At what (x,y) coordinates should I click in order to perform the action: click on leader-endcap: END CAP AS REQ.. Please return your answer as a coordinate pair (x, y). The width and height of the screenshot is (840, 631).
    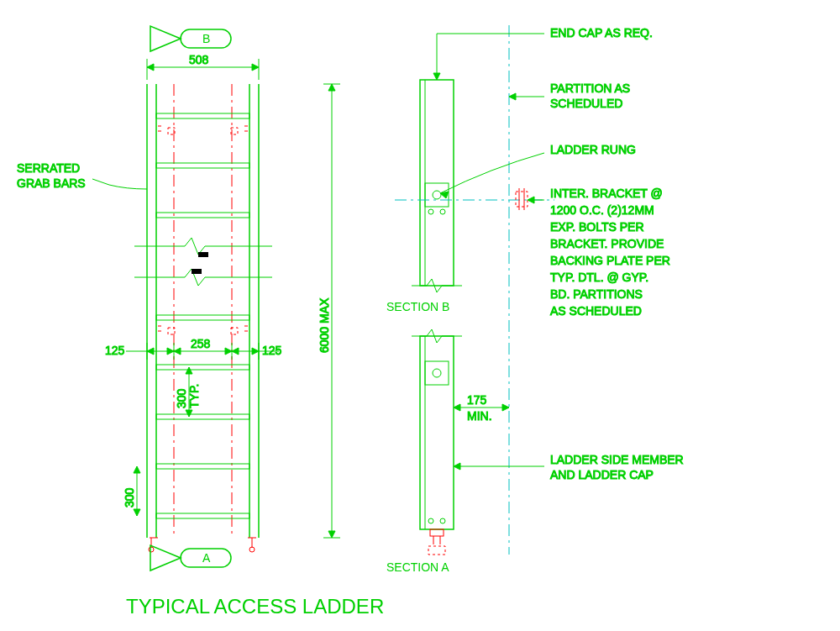
    Looking at the image, I should click on (543, 53).